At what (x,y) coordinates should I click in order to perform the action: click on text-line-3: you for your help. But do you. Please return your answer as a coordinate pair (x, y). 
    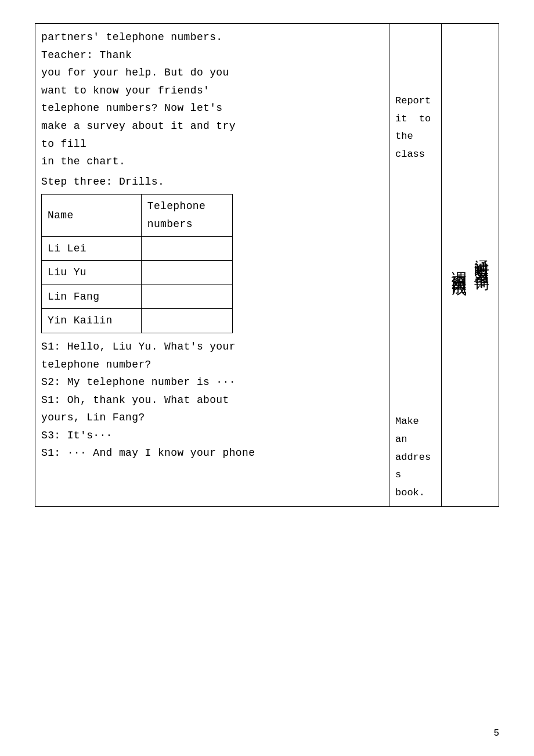
    Looking at the image, I should click on (212, 73).